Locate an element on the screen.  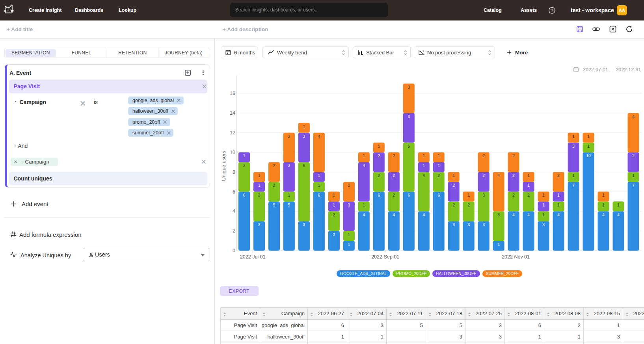
svg-text: 2022 Jul 01 is located at coordinates (253, 257).